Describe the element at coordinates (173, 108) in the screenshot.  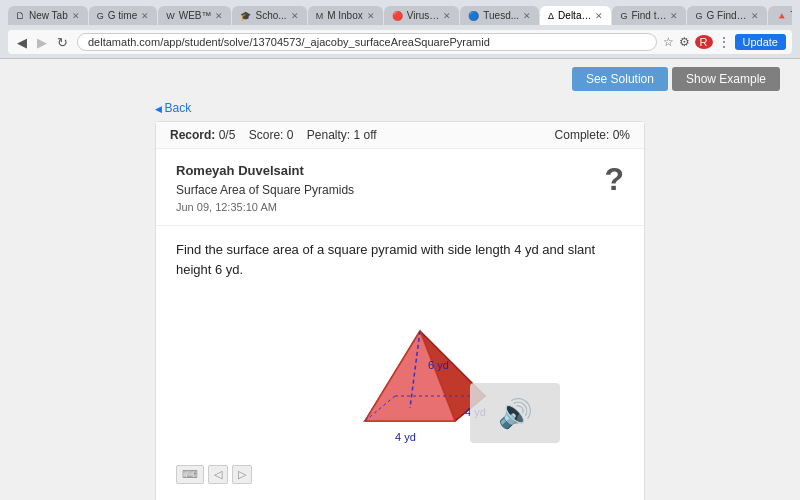
I see `back-button: Back` at that location.